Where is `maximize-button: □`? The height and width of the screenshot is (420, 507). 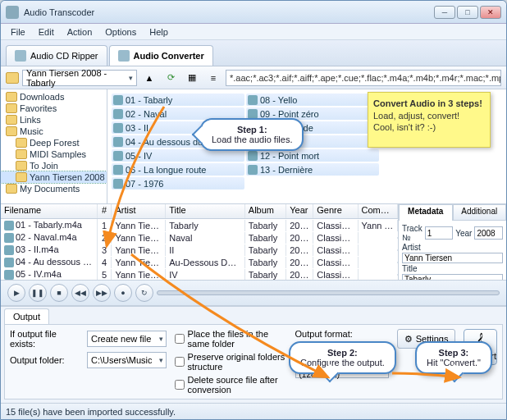
maximize-button: □ is located at coordinates (468, 12).